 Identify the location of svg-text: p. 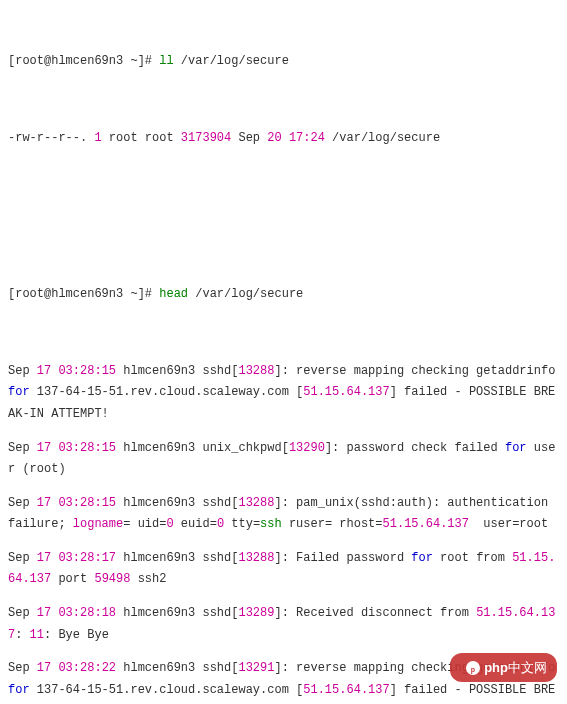
(473, 670).